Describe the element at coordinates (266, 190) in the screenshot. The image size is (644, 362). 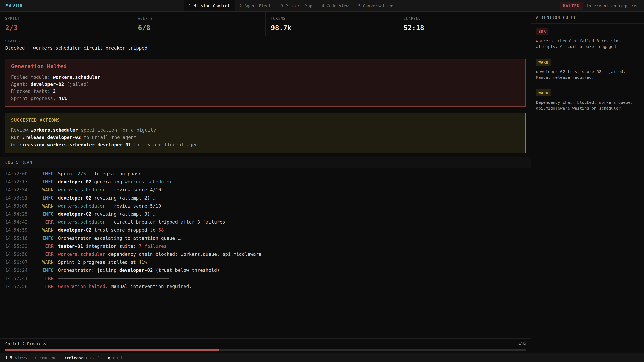
I see `log-row: 14:52:34WARNworkers.scheduler — review s…` at that location.